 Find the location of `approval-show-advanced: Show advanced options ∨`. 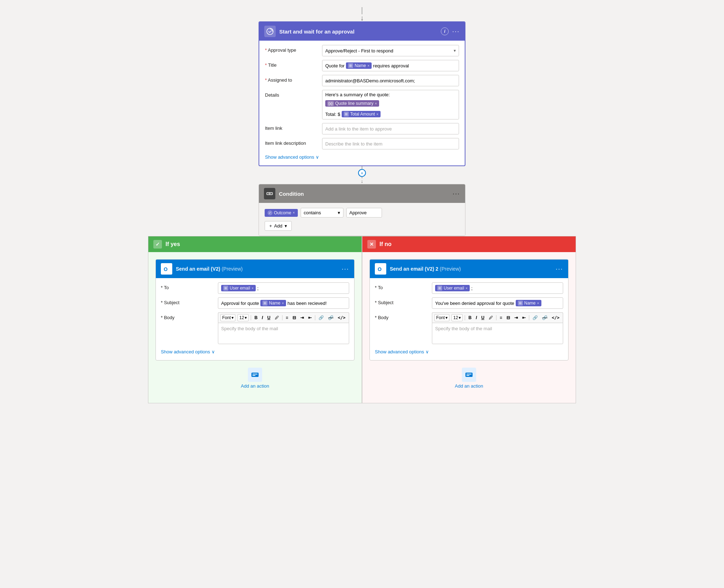

approval-show-advanced: Show advanced options ∨ is located at coordinates (362, 157).